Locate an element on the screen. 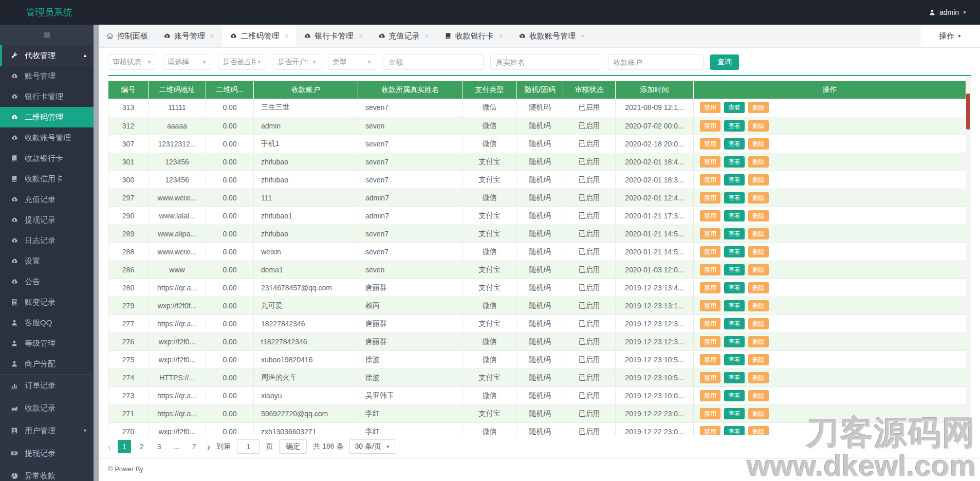 The width and height of the screenshot is (980, 481). actions-dropdown: 操作 ▼ is located at coordinates (950, 36).